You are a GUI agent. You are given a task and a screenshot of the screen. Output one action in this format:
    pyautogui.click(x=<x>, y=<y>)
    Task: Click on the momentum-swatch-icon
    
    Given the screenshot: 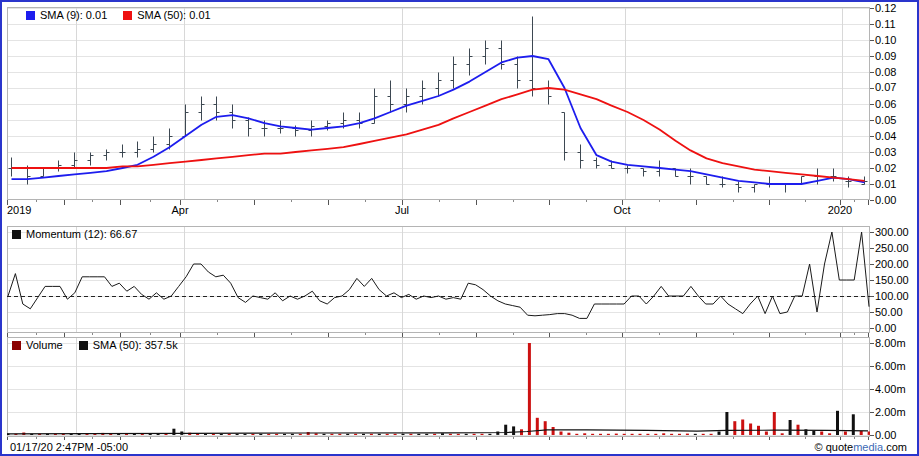 What is the action you would take?
    pyautogui.click(x=16, y=234)
    